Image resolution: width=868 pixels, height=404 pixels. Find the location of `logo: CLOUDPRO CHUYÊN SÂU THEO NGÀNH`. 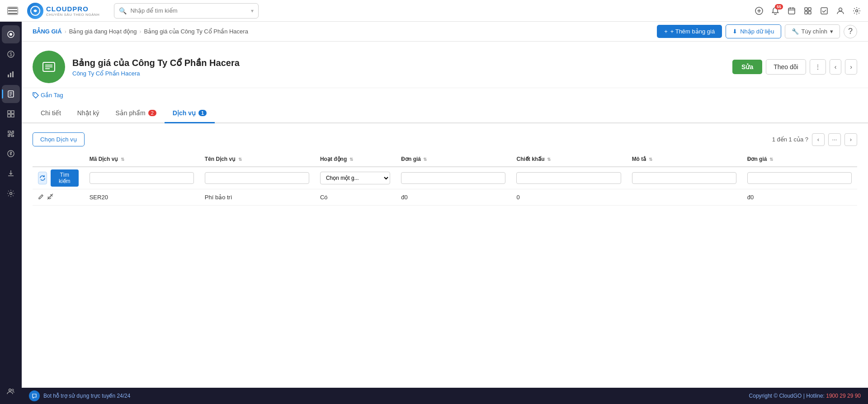

logo: CLOUDPRO CHUYÊN SÂU THEO NGÀNH is located at coordinates (63, 11).